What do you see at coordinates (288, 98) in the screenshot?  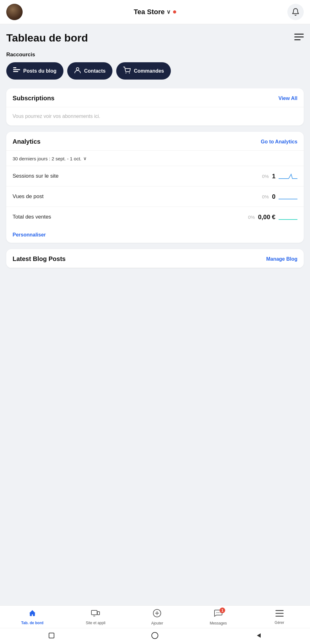 I see `subscriptions-view-all: View All` at bounding box center [288, 98].